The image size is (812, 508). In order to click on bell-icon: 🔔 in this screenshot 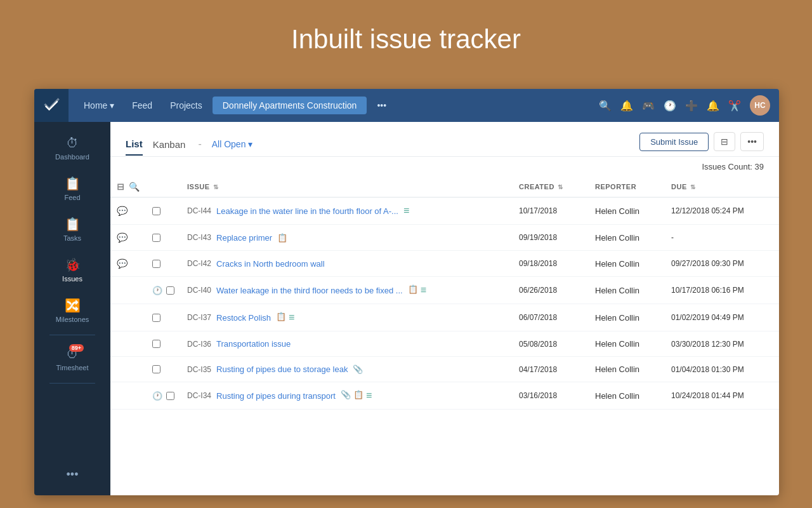, I will do `click(713, 105)`.